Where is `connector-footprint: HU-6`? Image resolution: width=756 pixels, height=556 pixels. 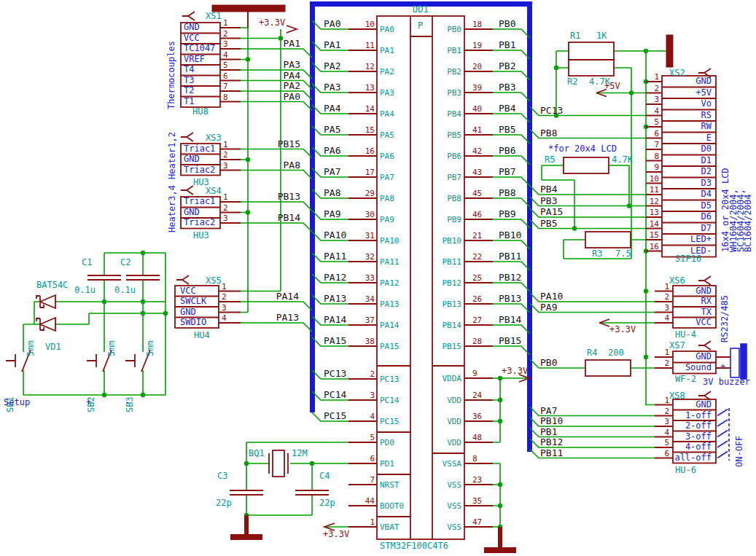
connector-footprint: HU-6 is located at coordinates (685, 470).